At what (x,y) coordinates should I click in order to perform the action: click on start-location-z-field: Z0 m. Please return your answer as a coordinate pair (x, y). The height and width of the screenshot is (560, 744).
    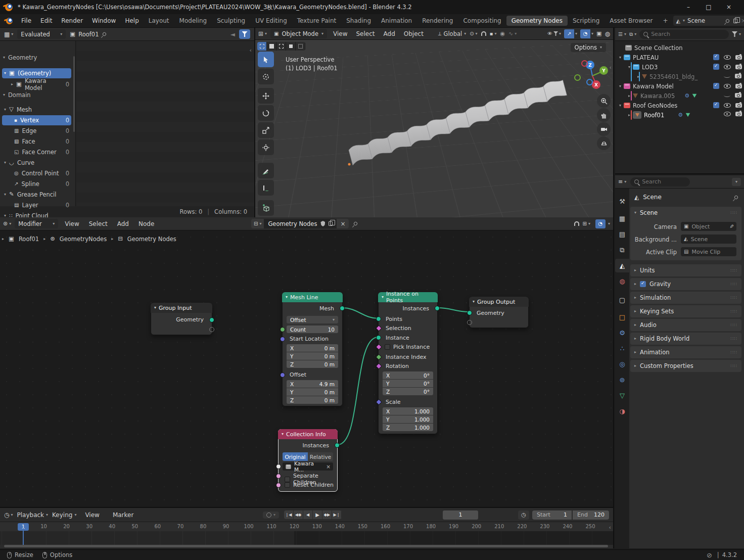
    Looking at the image, I should click on (312, 364).